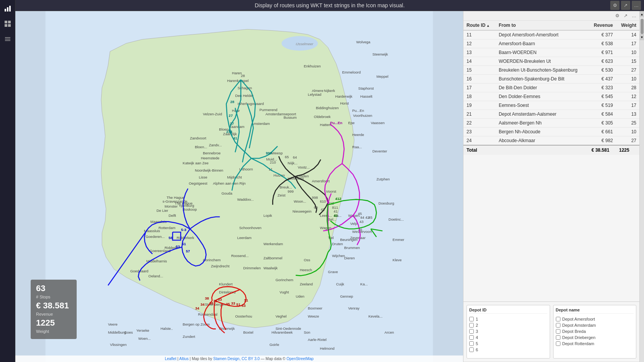 The width and height of the screenshot is (644, 362). Describe the element at coordinates (354, 308) in the screenshot. I see `svg-text: Venray` at that location.